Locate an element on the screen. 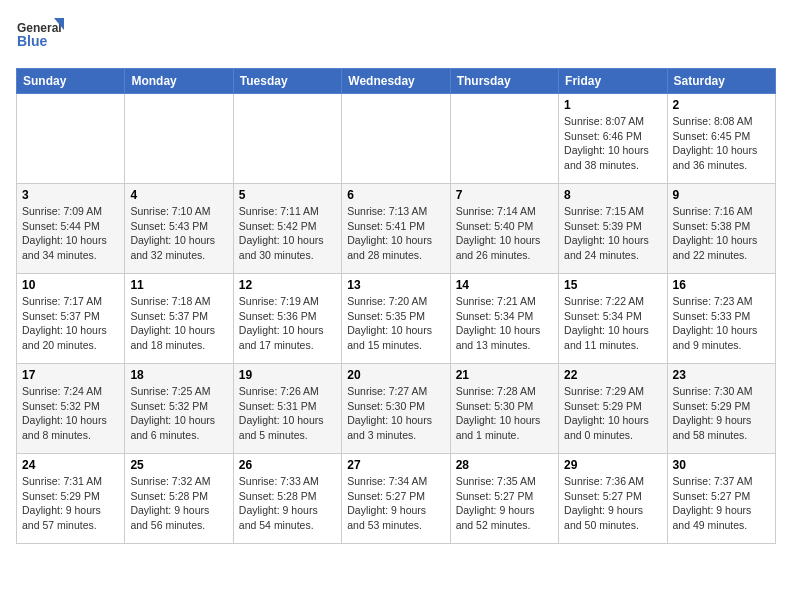  calendar-cell: 26Sunrise: 7:33 AM Sunset: 5:28 PM Dayli… is located at coordinates (287, 499).